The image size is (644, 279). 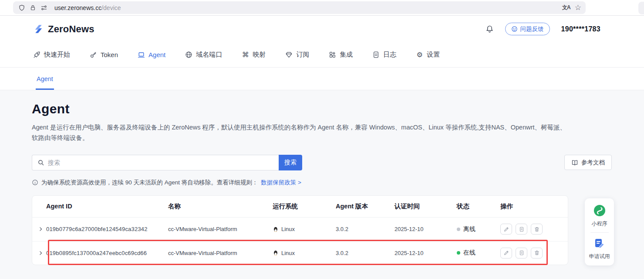 What do you see at coordinates (88, 8) in the screenshot?
I see `url-text: user.zeronews.cc/device` at bounding box center [88, 8].